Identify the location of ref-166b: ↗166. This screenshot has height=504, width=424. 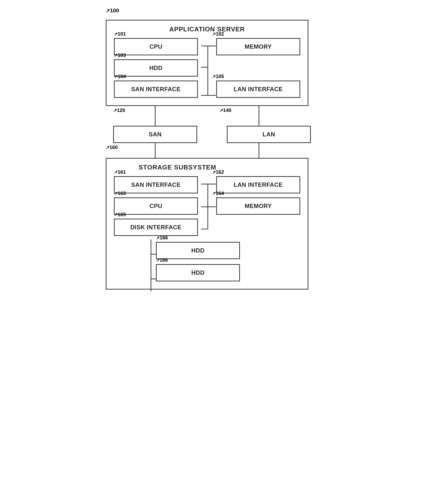
(162, 260).